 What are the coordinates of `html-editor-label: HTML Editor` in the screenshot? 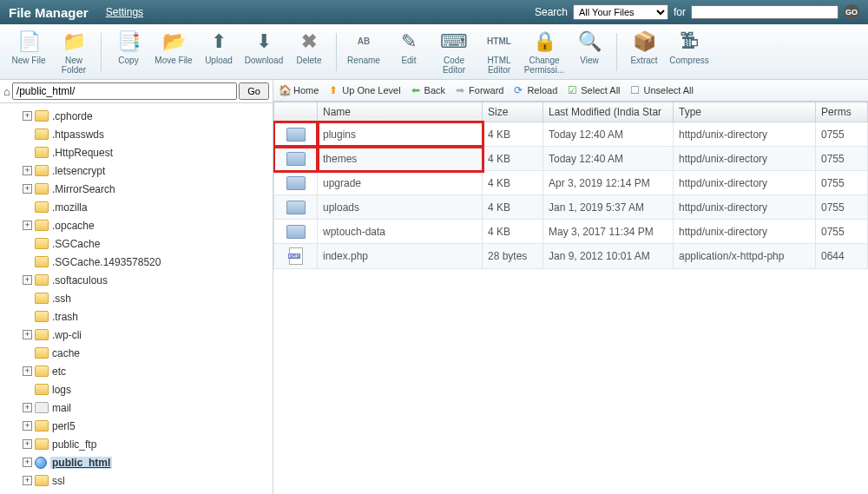 It's located at (499, 65).